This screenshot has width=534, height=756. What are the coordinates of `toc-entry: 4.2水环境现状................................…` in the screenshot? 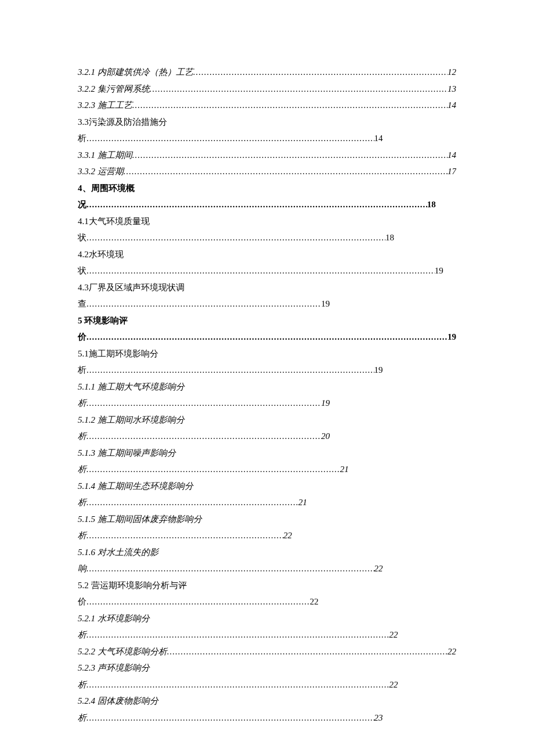 It's located at (267, 262).